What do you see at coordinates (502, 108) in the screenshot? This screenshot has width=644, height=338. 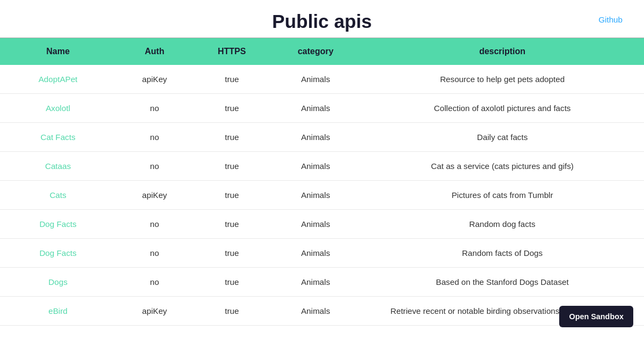 I see `cell-description: Collection of axolotl pictures and facts` at bounding box center [502, 108].